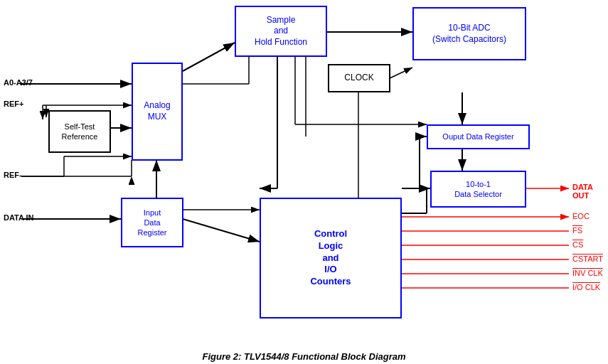 The width and height of the screenshot is (608, 364). What do you see at coordinates (80, 132) in the screenshot?
I see `self-test-label: Self-Test Reference` at bounding box center [80, 132].